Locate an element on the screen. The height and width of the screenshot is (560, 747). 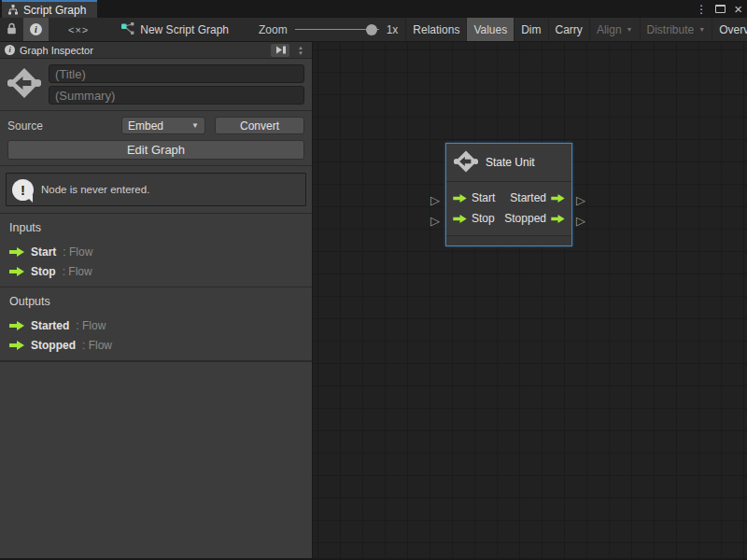
zoom-slider is located at coordinates (337, 30).